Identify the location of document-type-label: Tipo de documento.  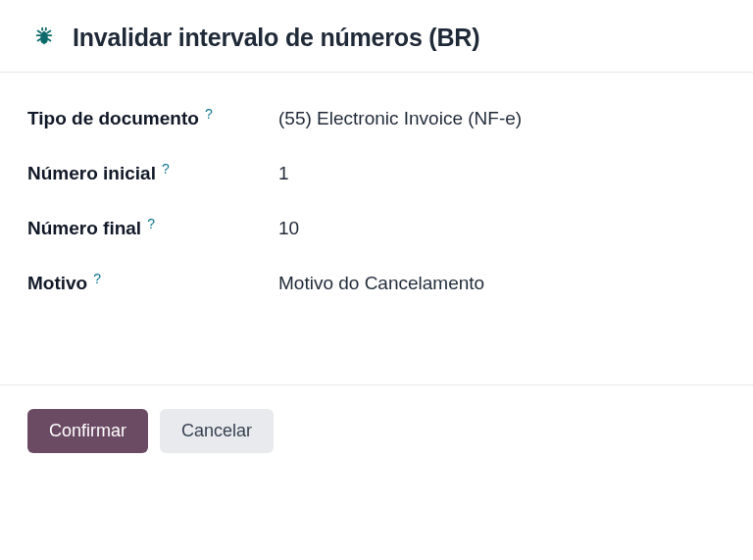
(114, 119).